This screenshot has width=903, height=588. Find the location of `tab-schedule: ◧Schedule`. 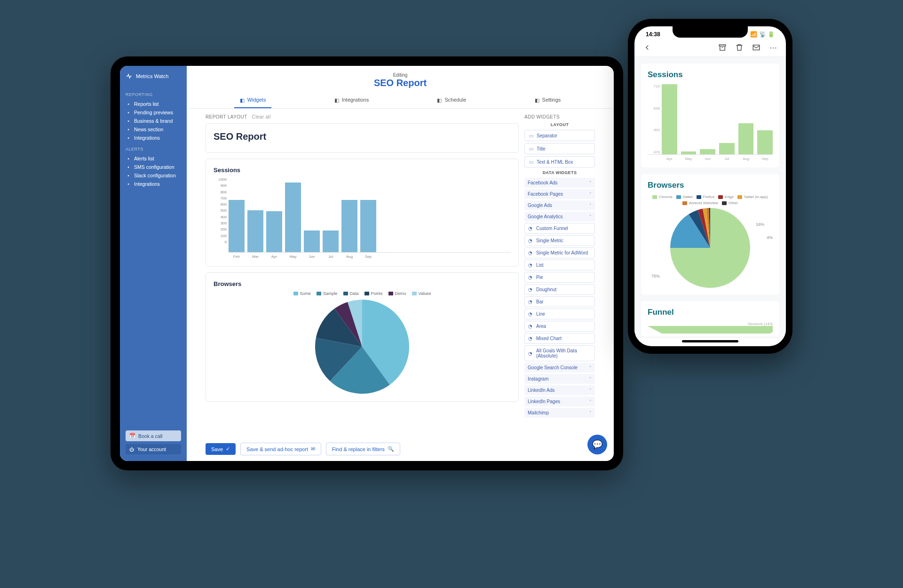

tab-schedule: ◧Schedule is located at coordinates (452, 100).